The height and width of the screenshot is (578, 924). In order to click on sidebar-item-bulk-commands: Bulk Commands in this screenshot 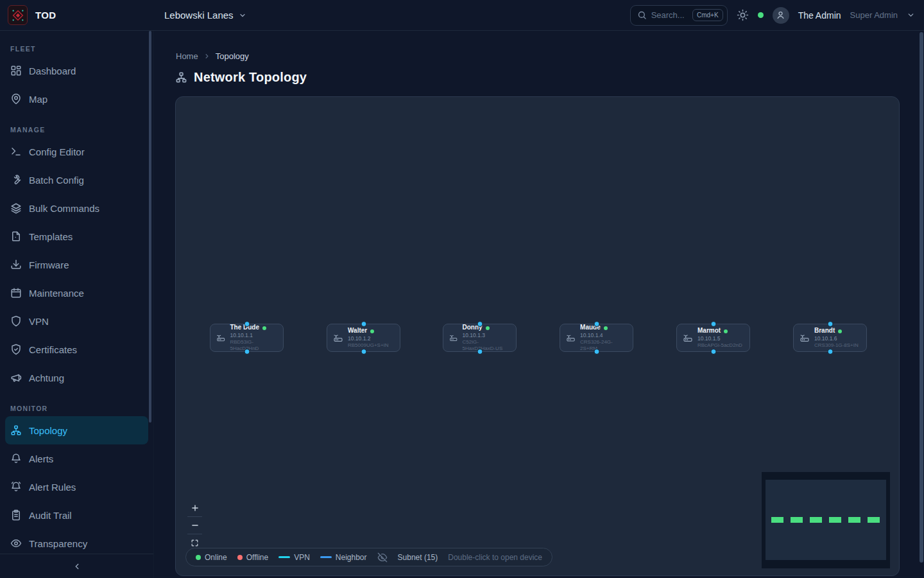, I will do `click(77, 208)`.